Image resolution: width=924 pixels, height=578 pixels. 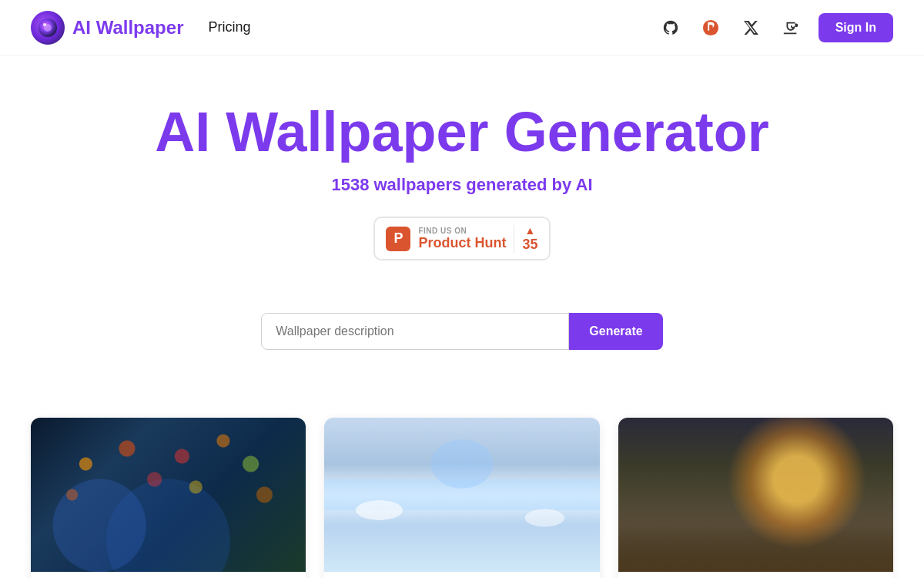 What do you see at coordinates (350, 185) in the screenshot?
I see `wallpaper-count: 1538` at bounding box center [350, 185].